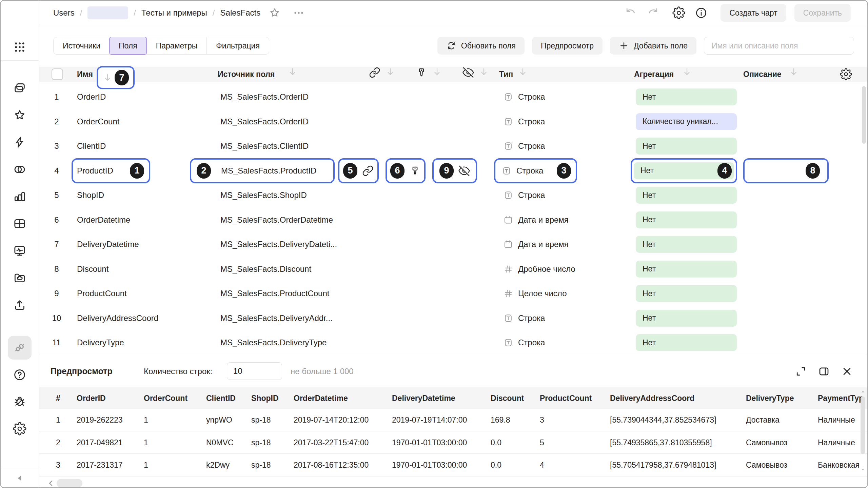  I want to click on charts-bar-icon, so click(20, 197).